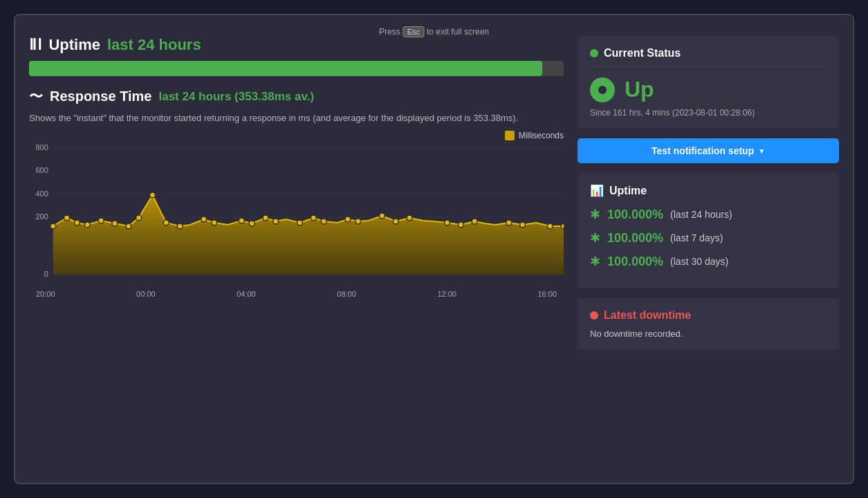  I want to click on uptime-pct-24h: 100.000%, so click(635, 214).